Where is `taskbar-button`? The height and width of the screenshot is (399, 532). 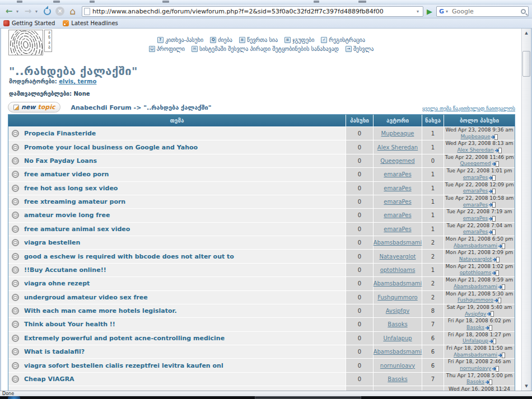
taskbar-button is located at coordinates (308, 397).